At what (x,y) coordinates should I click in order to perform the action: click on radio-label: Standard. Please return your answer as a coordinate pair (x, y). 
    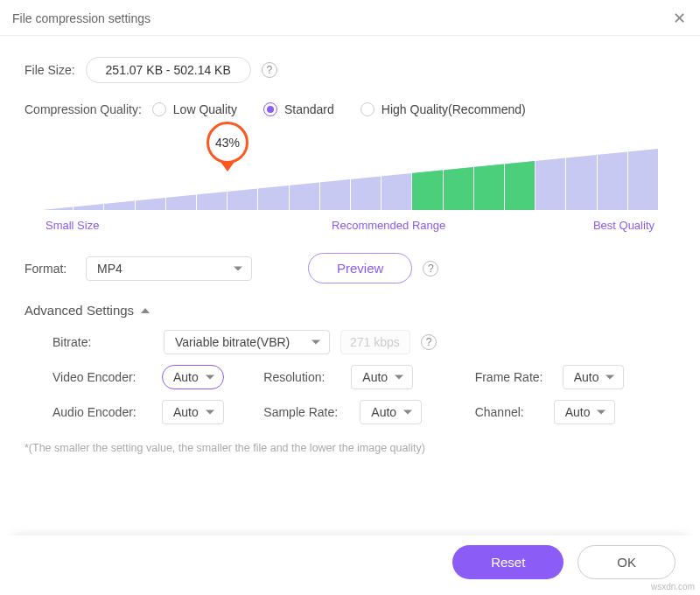
    Looking at the image, I should click on (310, 109).